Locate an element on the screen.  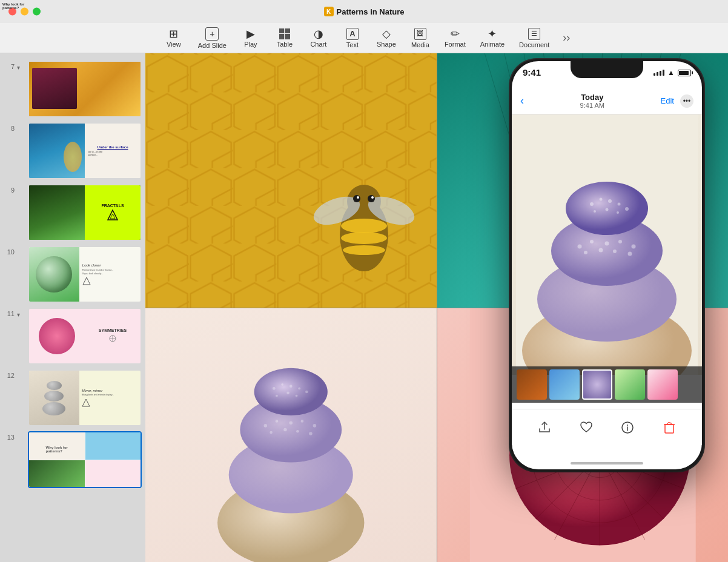
animate-label: Animate is located at coordinates (492, 44).